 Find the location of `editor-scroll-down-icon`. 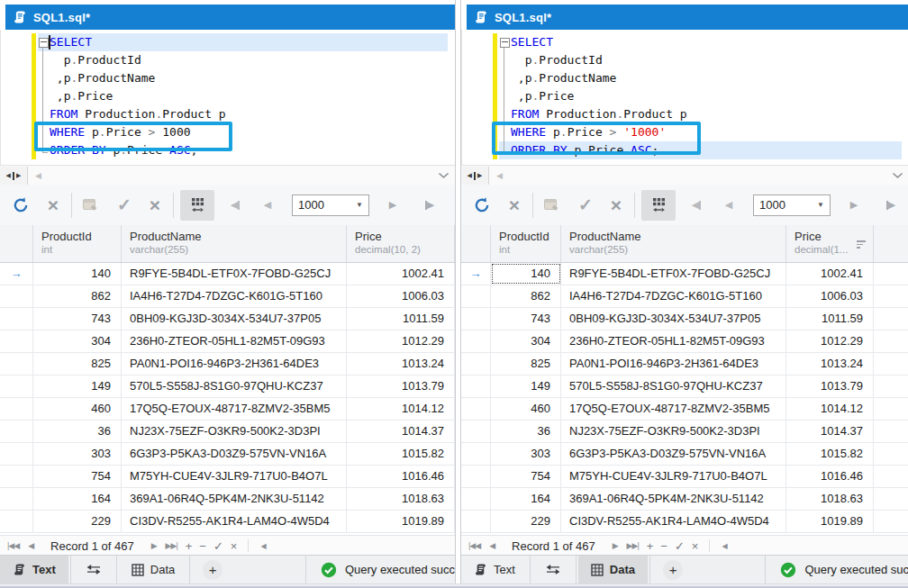

editor-scroll-down-icon is located at coordinates (443, 176).